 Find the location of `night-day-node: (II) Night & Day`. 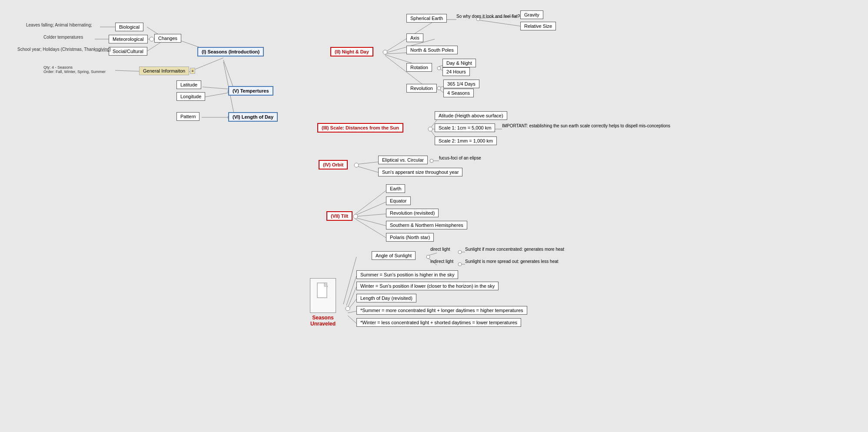

night-day-node: (II) Night & Day is located at coordinates (352, 52).